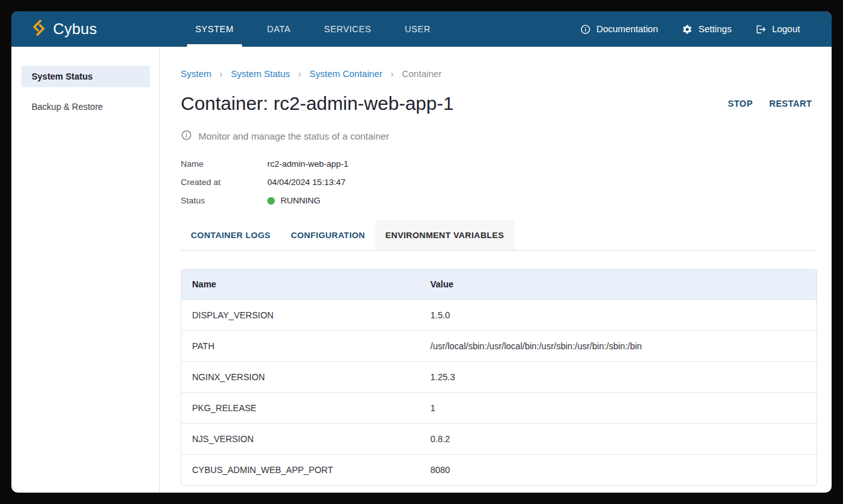 The width and height of the screenshot is (843, 504). Describe the element at coordinates (445, 235) in the screenshot. I see `tab-label: ENVIRONMENT VARIABLES` at that location.